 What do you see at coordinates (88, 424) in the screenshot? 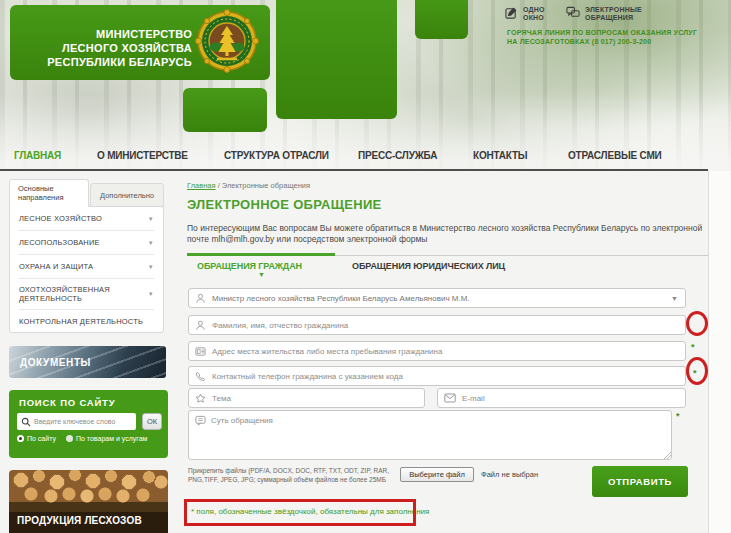
I see `site-search-box: ПОИСК ПО САЙТУ ОК По сайту По товарам и …` at bounding box center [88, 424].